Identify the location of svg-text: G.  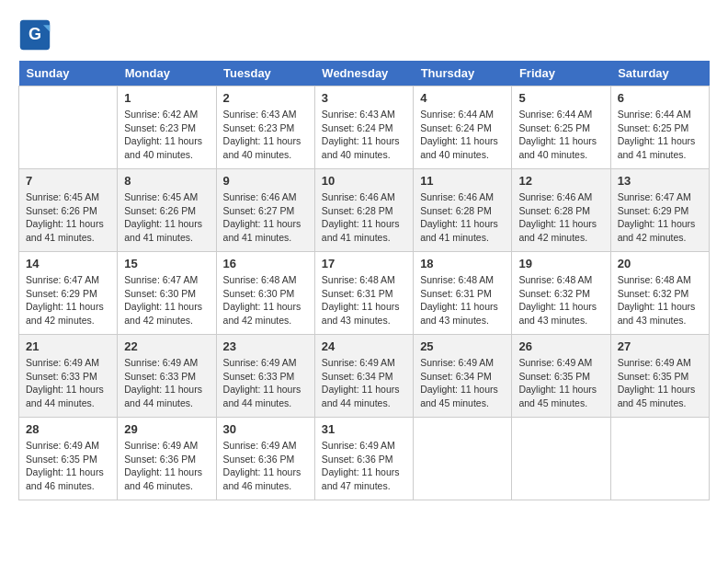
(35, 34).